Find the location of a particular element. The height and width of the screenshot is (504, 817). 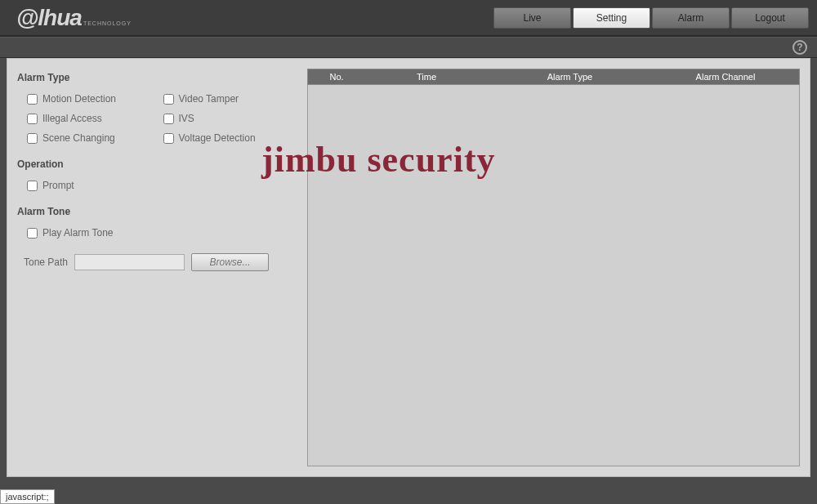

checkbox-ivs-label: IVS is located at coordinates (186, 118).